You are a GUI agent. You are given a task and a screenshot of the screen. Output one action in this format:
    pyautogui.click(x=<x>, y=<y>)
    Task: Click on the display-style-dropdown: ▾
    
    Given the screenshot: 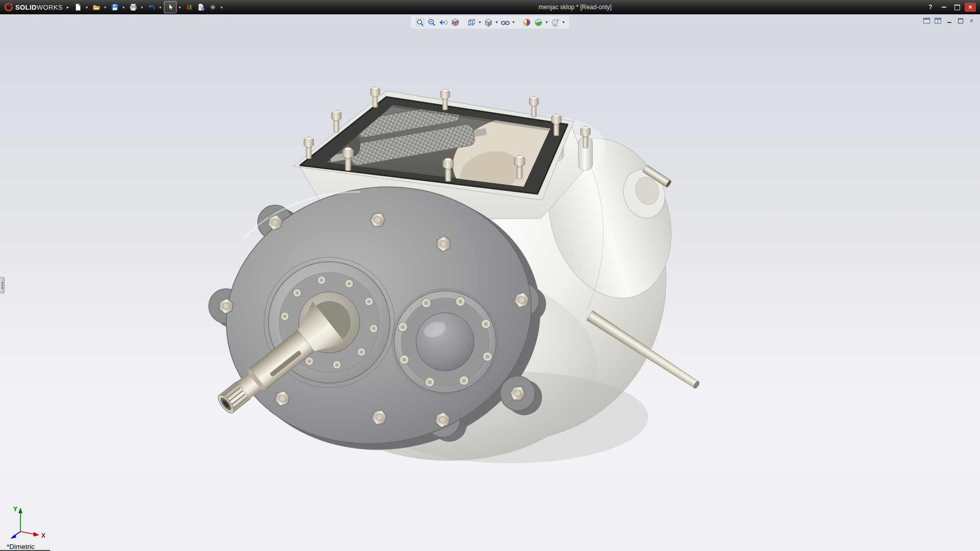 What is the action you would take?
    pyautogui.click(x=497, y=22)
    